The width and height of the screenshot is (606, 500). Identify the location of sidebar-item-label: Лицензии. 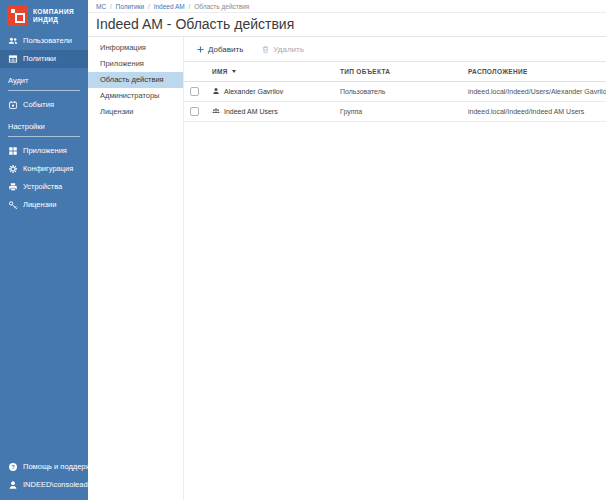
(40, 205).